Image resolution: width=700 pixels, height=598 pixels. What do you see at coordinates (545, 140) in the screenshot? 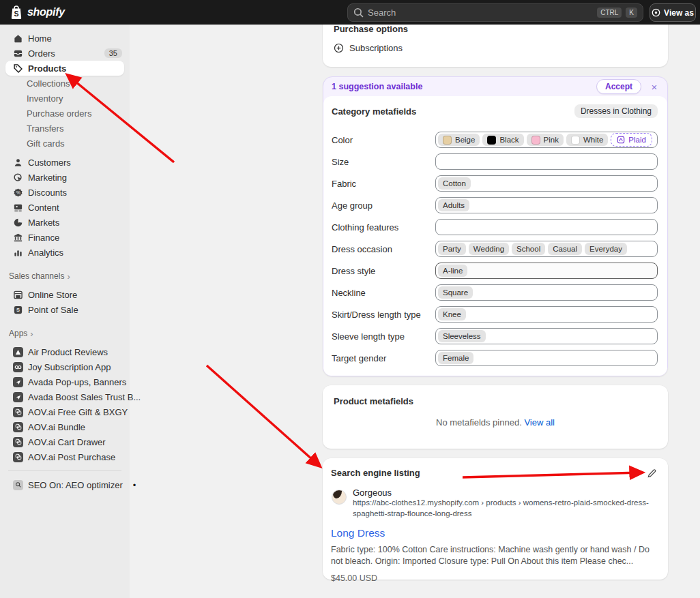
I see `chip-pink: Pink` at bounding box center [545, 140].